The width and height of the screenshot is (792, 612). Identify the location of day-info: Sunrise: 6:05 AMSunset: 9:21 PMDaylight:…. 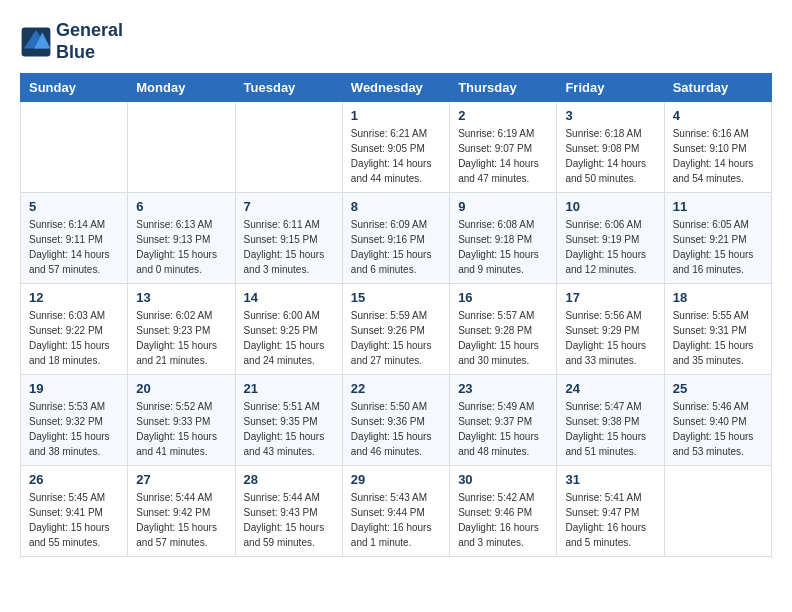
(718, 247).